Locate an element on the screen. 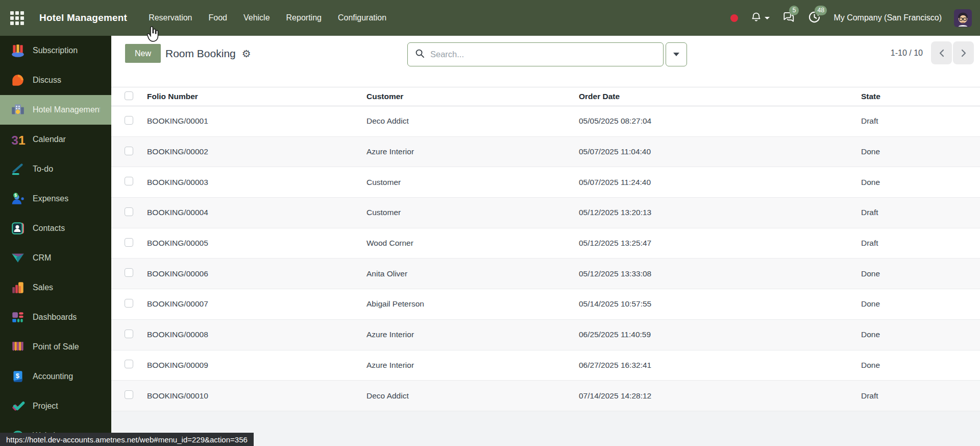  activities-button: 48 is located at coordinates (815, 18).